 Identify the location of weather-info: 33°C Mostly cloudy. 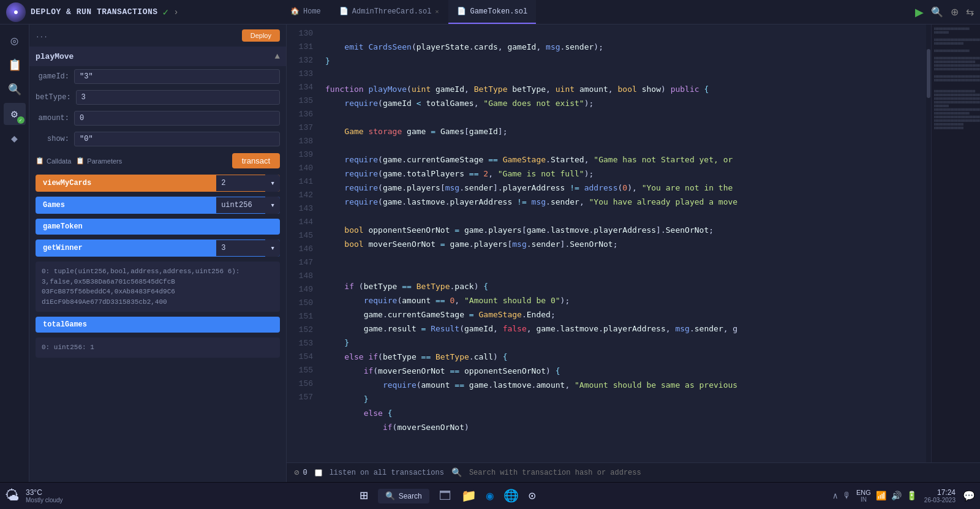
(44, 496).